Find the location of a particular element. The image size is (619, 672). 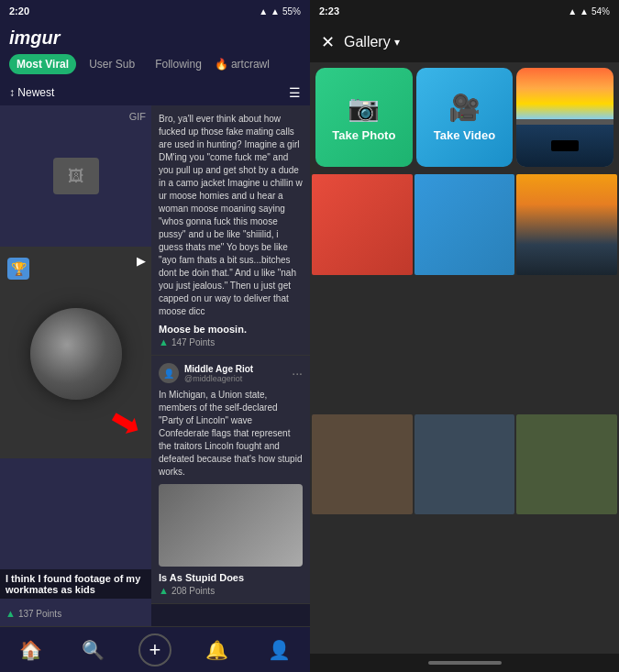

tab-user-sub: User Sub is located at coordinates (112, 64).